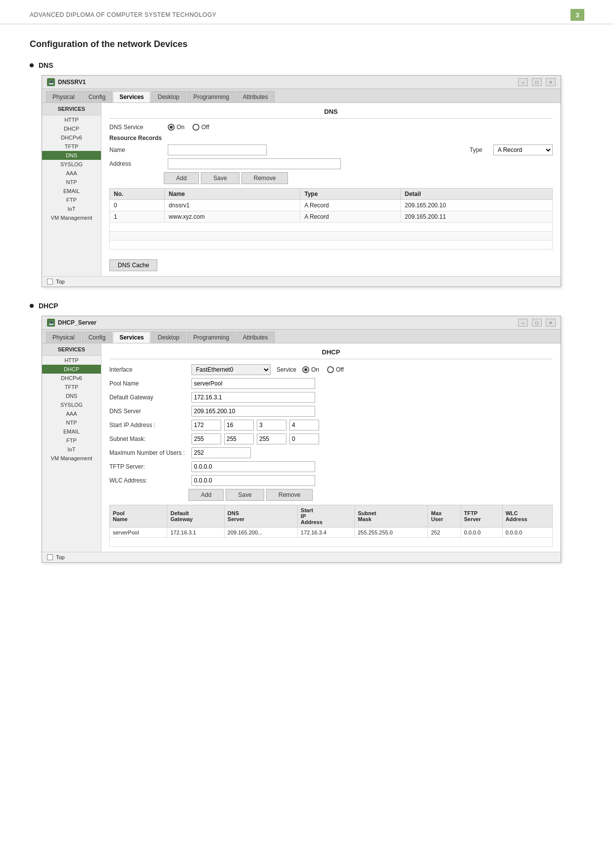 The width and height of the screenshot is (614, 868). Describe the element at coordinates (71, 414) in the screenshot. I see `dhcp-service-aaa: AAA` at that location.